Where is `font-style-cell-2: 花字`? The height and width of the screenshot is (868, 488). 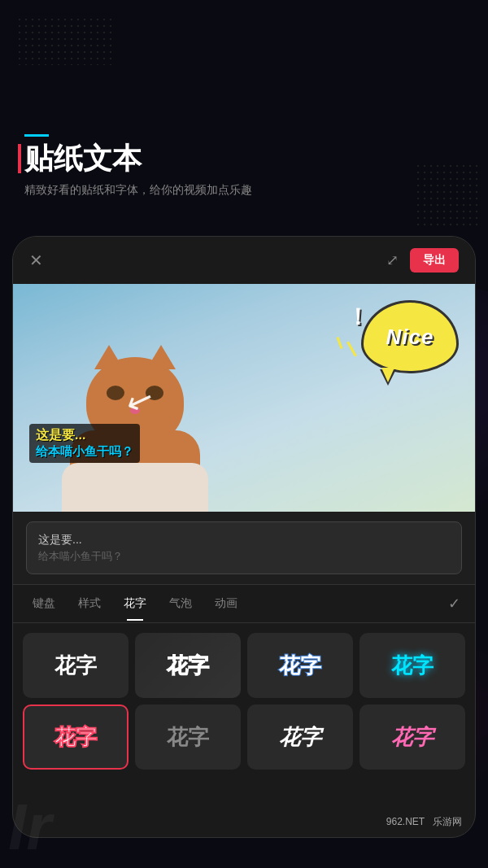
font-style-cell-2: 花字 is located at coordinates (188, 665).